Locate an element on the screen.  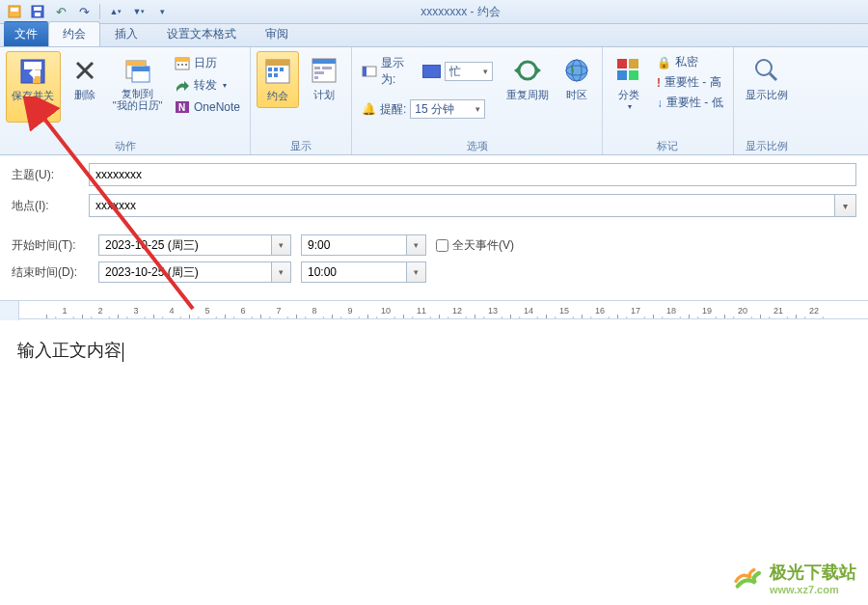
allday-checkbox-label: 全天事件(V) is located at coordinates (475, 245).